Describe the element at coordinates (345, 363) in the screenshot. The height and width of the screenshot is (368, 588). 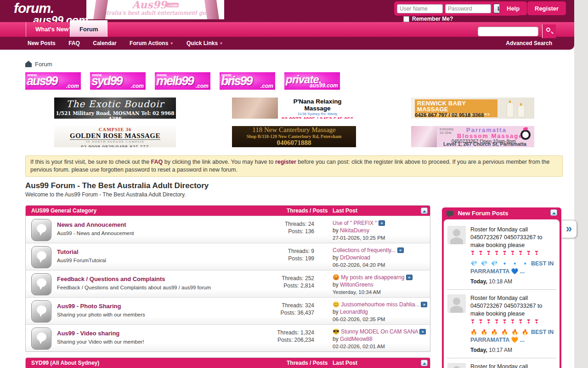
I see `column-last-post: Last Post` at that location.